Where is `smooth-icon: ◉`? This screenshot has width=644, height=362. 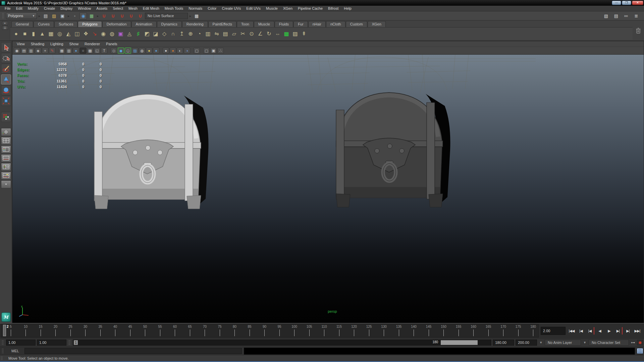
smooth-icon: ◉ is located at coordinates (103, 34).